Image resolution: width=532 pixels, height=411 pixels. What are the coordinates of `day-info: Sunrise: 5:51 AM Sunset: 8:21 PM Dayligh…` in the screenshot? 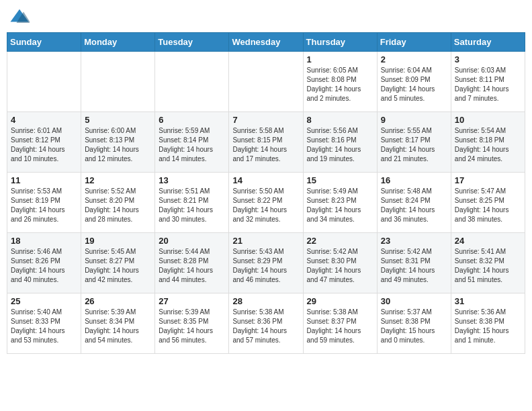 It's located at (192, 205).